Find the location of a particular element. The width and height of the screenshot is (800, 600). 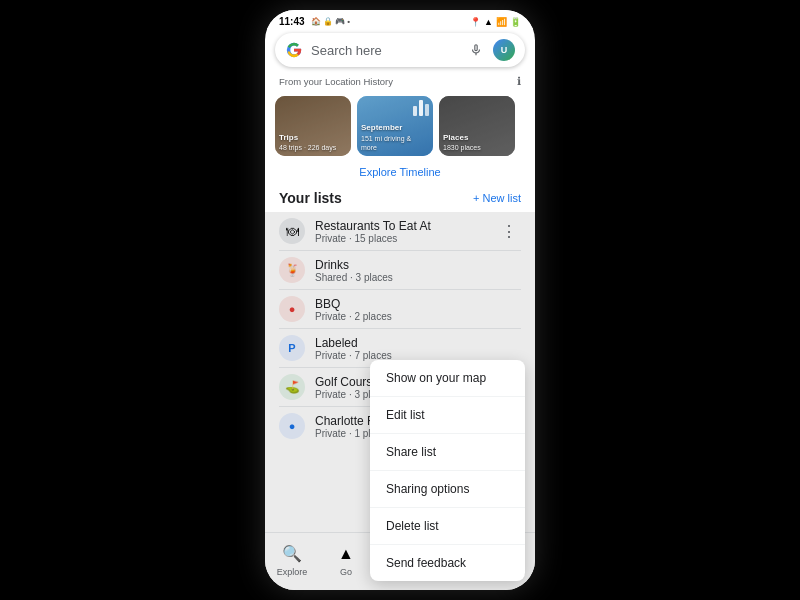

location-history-label: From your Location History is located at coordinates (336, 82).